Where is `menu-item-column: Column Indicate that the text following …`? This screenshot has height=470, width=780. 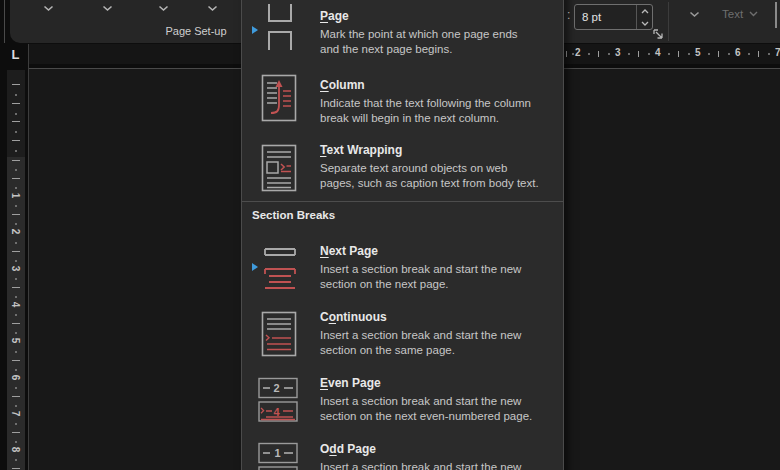 menu-item-column: Column Indicate that the text following … is located at coordinates (402, 103).